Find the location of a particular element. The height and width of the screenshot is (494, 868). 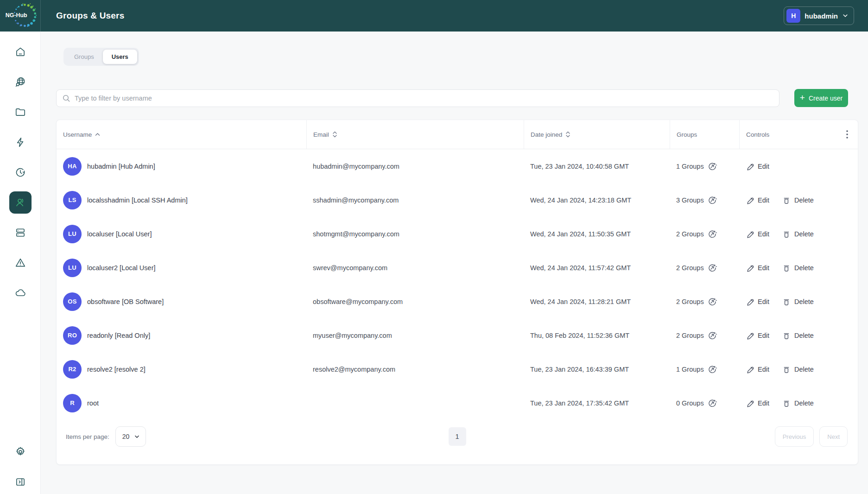

sidebar-item-cloud is located at coordinates (20, 293).